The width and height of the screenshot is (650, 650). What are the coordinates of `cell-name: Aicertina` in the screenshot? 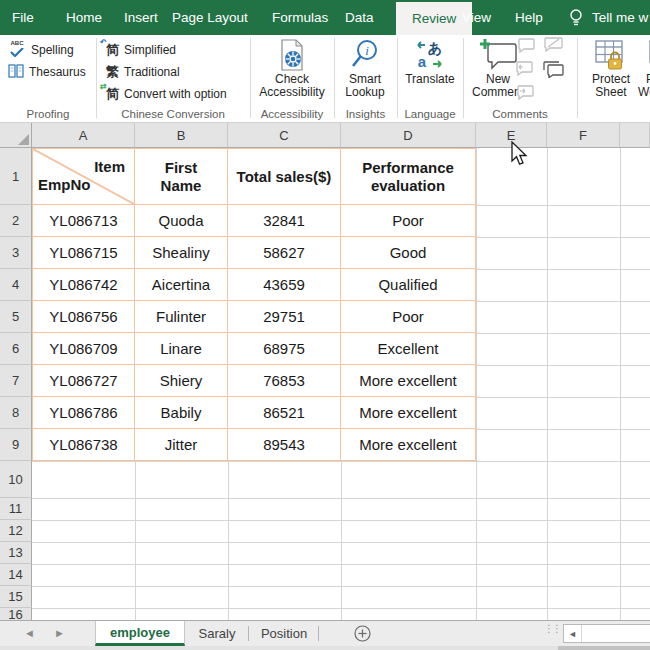 It's located at (182, 285).